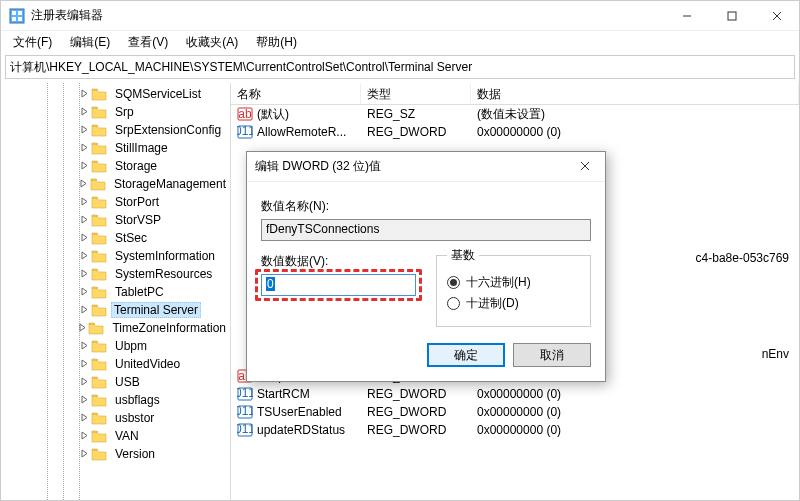 This screenshot has width=800, height=501. I want to click on tree-item: StillImage, so click(116, 148).